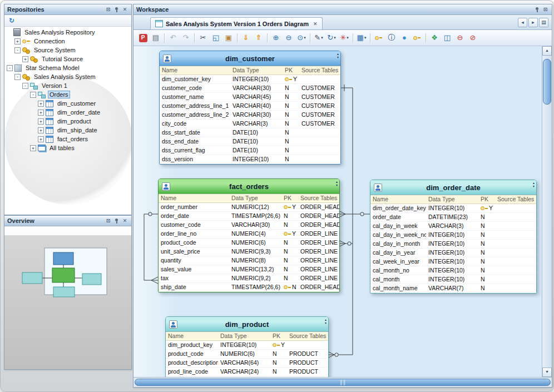  I want to click on stop-icon: ⊘, so click(473, 38).